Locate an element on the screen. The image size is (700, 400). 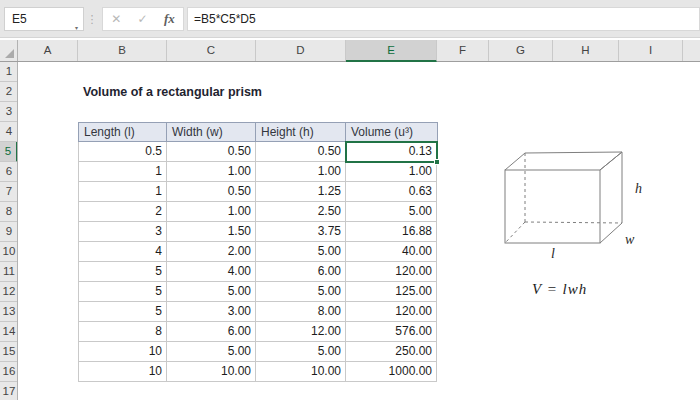
insert-function-icon: fx is located at coordinates (170, 19).